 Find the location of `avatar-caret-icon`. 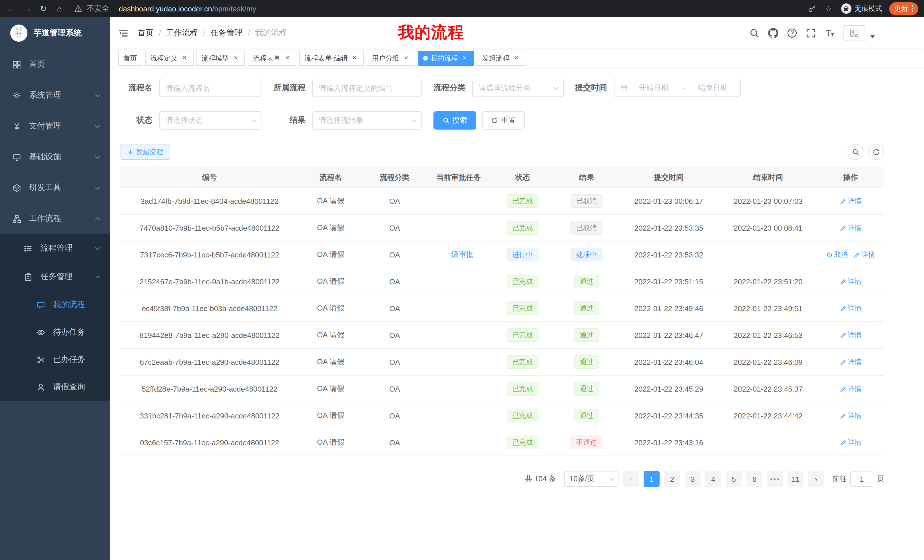

avatar-caret-icon is located at coordinates (873, 37).